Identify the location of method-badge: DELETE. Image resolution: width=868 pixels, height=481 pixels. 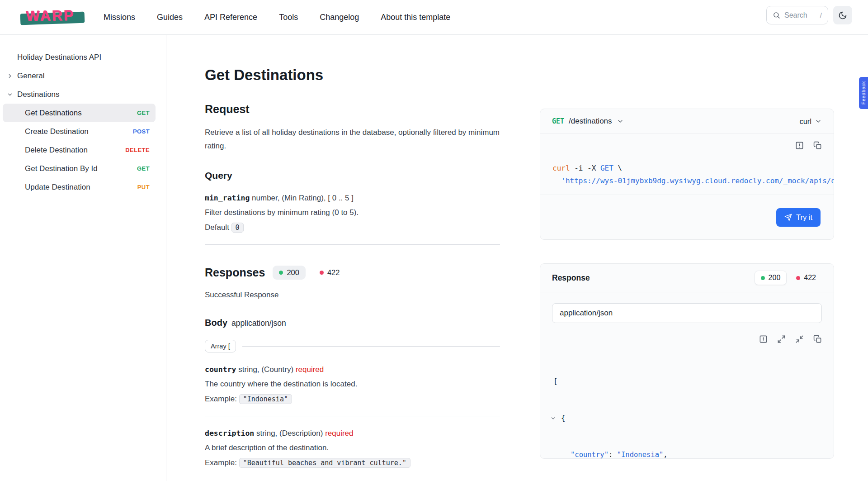
(137, 150).